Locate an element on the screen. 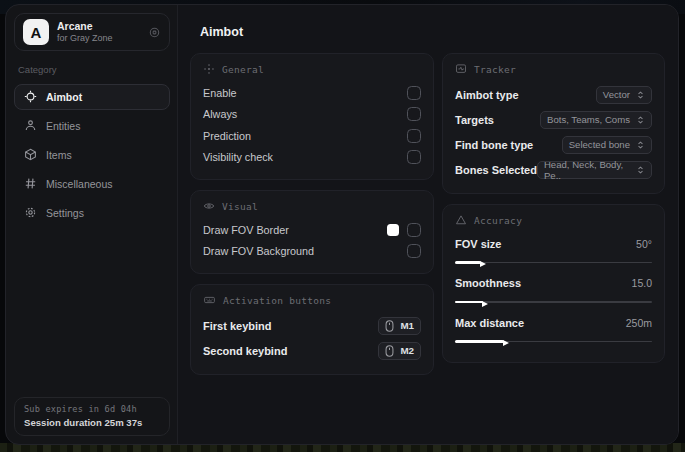 This screenshot has height=452, width=685. gear-icon is located at coordinates (30, 212).